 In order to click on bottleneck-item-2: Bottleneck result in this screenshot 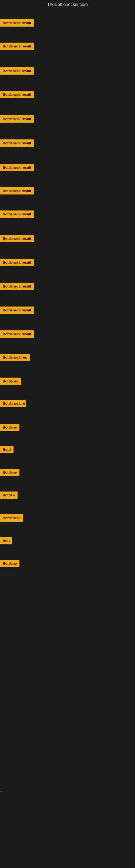, I will do `click(17, 71)`.